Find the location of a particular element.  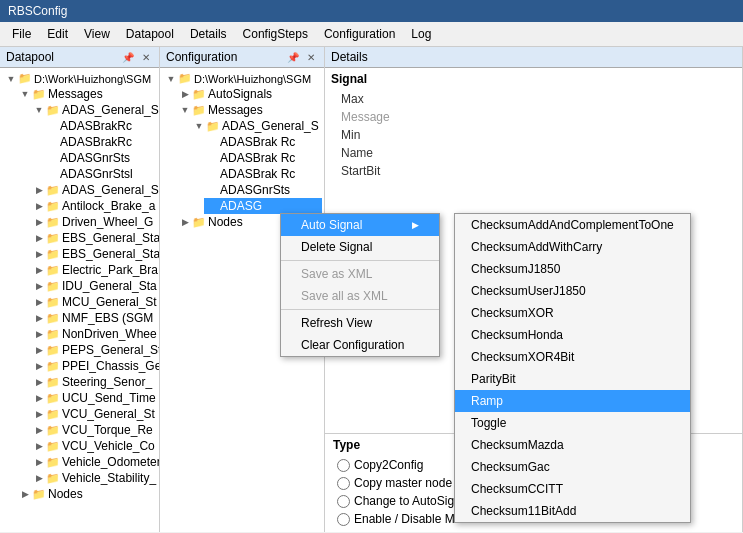

sub-ramp: Ramp is located at coordinates (572, 401).